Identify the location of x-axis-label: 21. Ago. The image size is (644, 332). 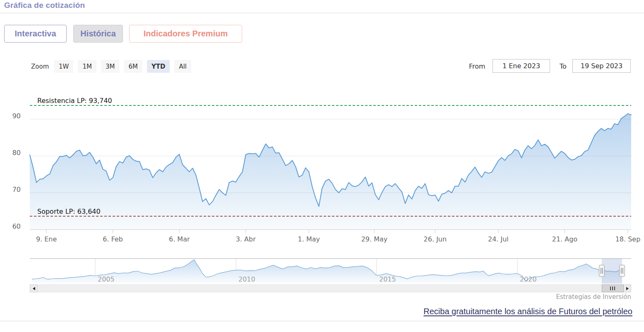
(565, 239).